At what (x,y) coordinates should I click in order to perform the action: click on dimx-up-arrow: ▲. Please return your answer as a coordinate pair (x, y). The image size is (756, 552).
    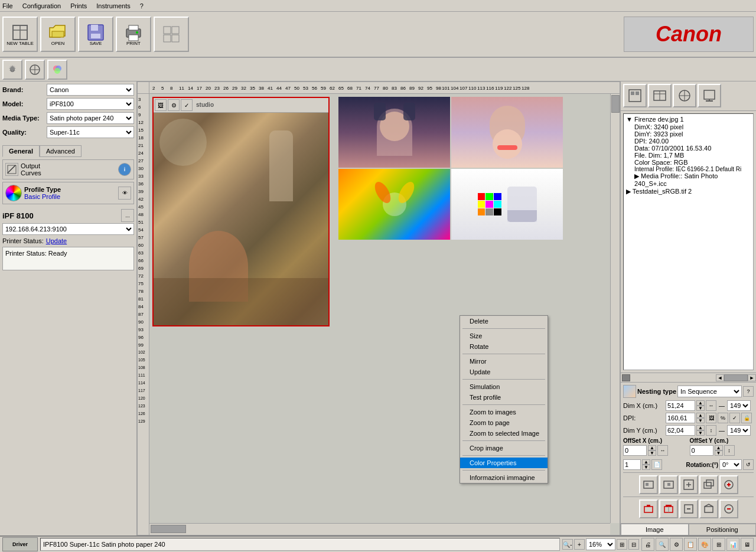
    Looking at the image, I should click on (700, 403).